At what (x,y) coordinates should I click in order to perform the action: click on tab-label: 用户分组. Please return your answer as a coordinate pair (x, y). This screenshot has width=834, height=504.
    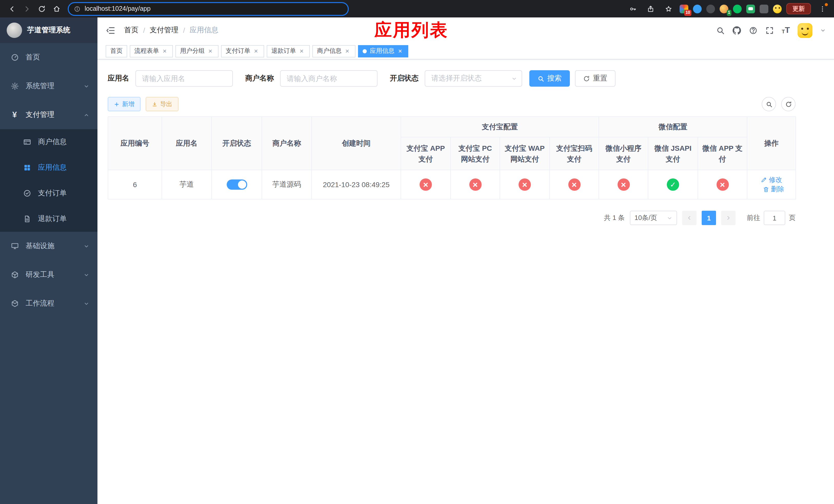
    Looking at the image, I should click on (192, 51).